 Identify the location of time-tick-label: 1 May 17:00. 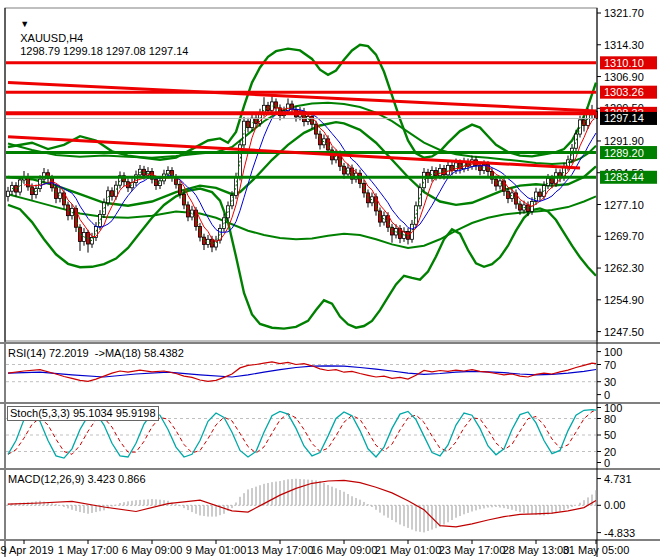
(88, 550).